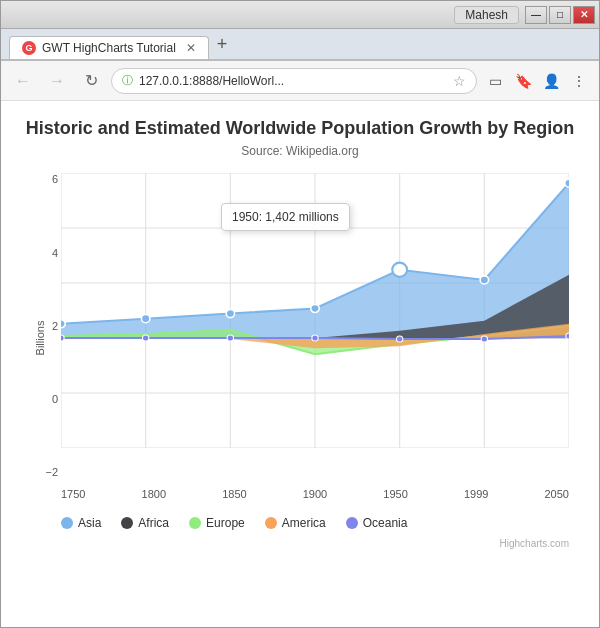 This screenshot has width=600, height=628. What do you see at coordinates (486, 15) in the screenshot?
I see `titlebar-user: Mahesh` at bounding box center [486, 15].